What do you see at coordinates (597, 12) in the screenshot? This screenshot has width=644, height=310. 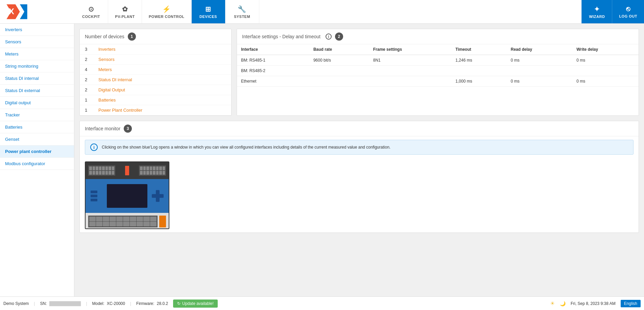 I see `wizard-button: ✦ WIZARD` at bounding box center [597, 12].